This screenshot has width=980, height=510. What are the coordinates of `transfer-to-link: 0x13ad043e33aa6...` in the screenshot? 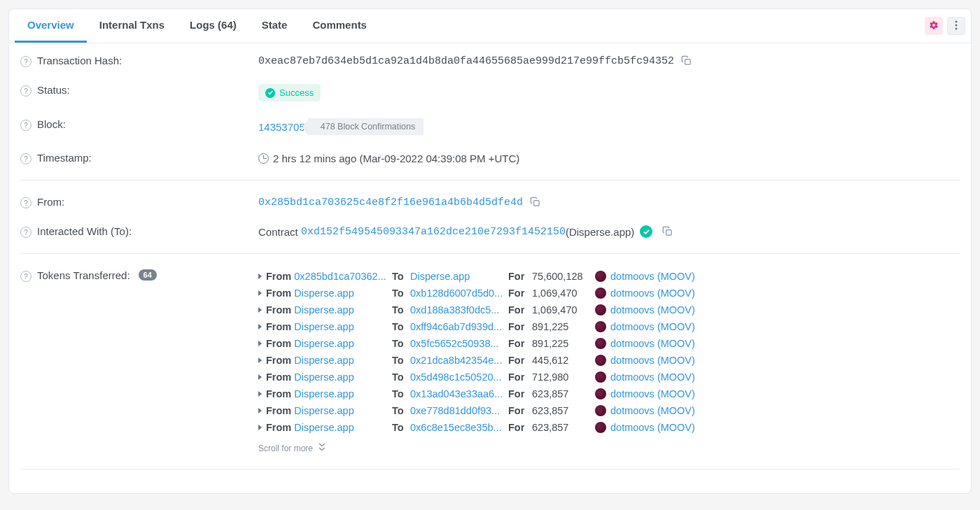 It's located at (456, 394).